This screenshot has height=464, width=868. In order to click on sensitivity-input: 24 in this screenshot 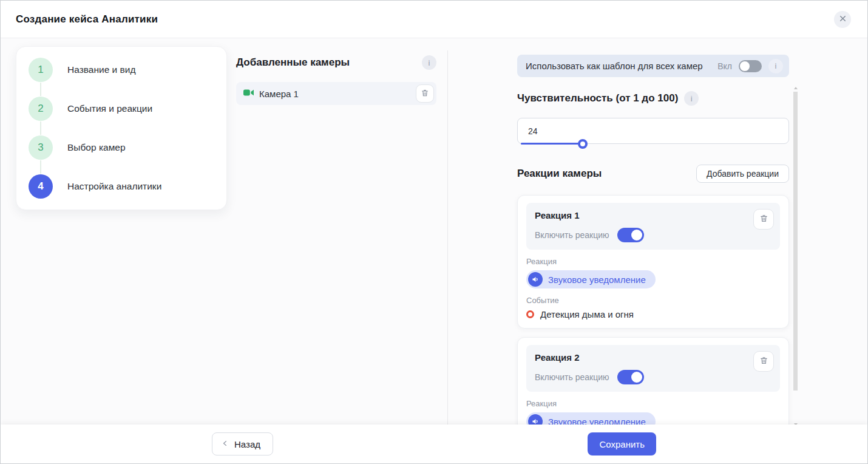, I will do `click(653, 131)`.